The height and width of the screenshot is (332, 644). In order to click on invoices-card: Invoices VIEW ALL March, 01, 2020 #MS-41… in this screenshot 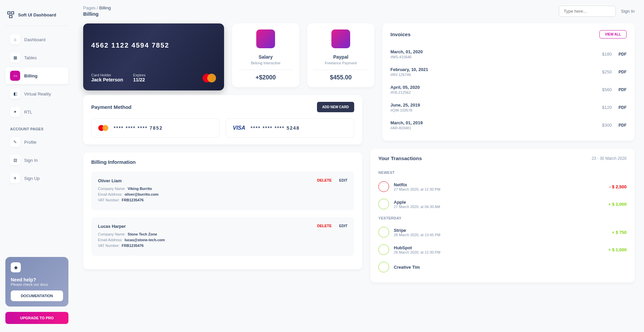, I will do `click(508, 82)`.